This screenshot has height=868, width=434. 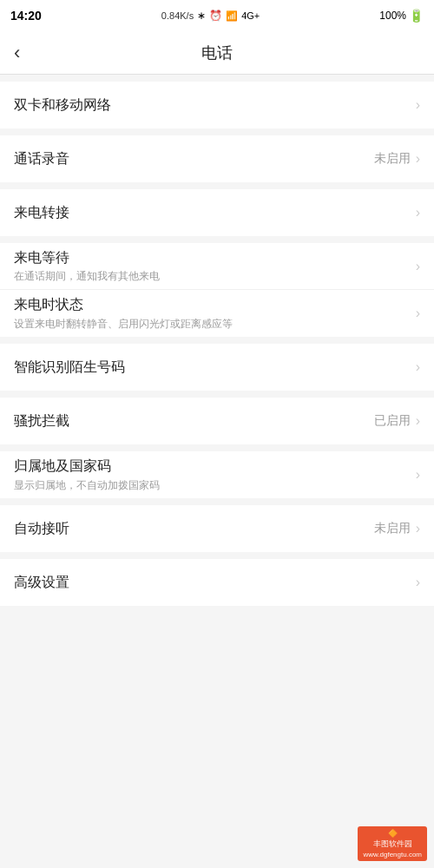 What do you see at coordinates (392, 844) in the screenshot?
I see `watermark: 🔶 丰图软件园 www.dgfengtu.com` at bounding box center [392, 844].